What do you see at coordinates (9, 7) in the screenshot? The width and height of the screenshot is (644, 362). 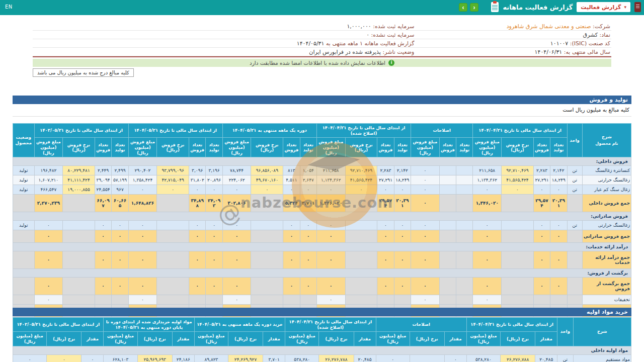 I see `language-toggle: EN` at bounding box center [9, 7].